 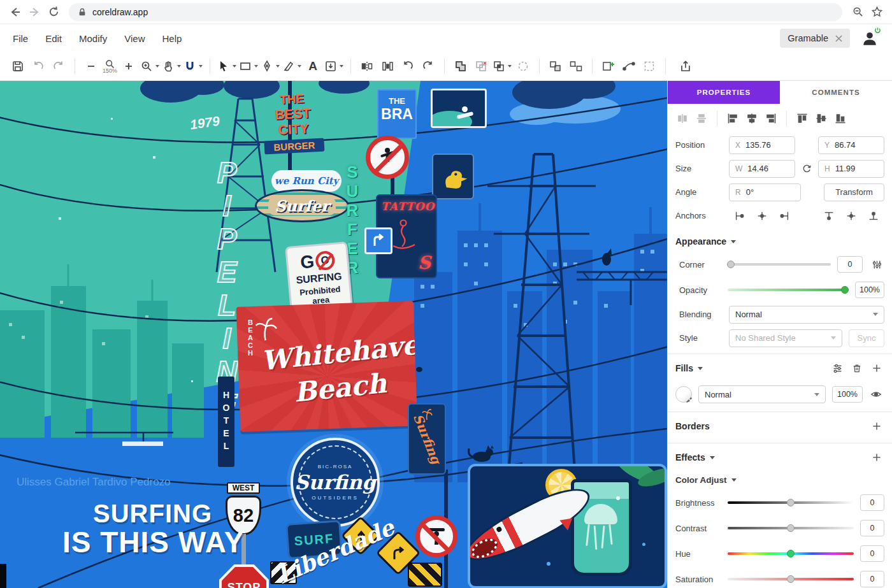 I want to click on tab-properties: PROPERTIES, so click(x=724, y=92).